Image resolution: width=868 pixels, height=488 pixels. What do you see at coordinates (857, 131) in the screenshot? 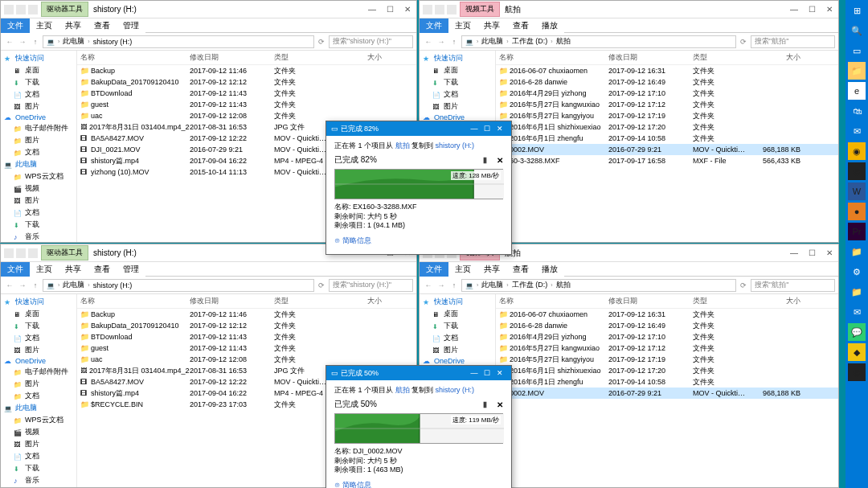
I see `mail-icon: ✉` at bounding box center [857, 131].